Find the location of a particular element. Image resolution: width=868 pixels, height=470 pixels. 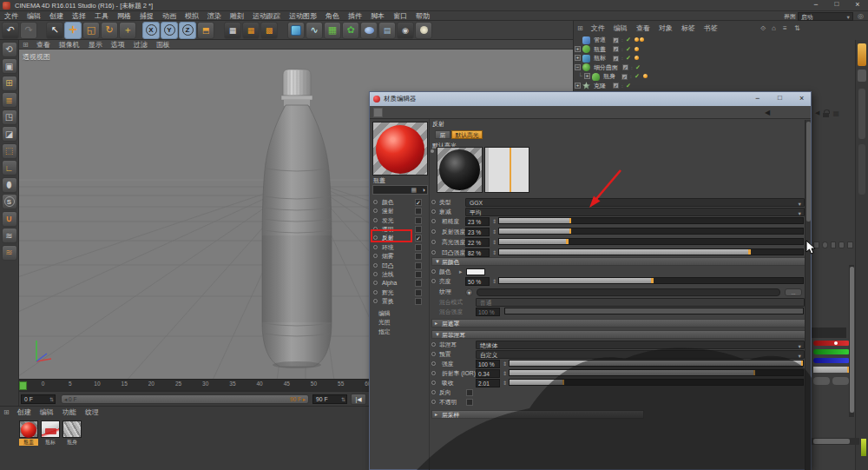

workplane-layer-icon: ≋ is located at coordinates (10, 235).